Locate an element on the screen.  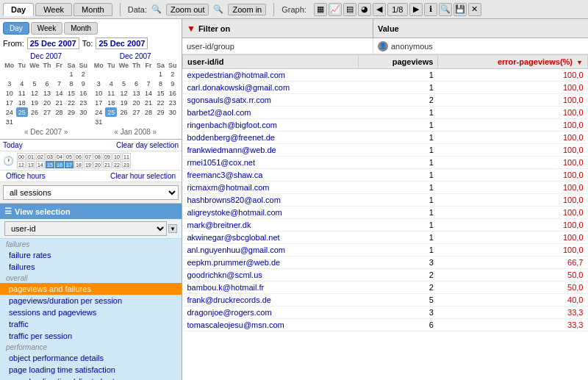
table-row: boddenberg@freenet.de1100,0 is located at coordinates (385, 138).